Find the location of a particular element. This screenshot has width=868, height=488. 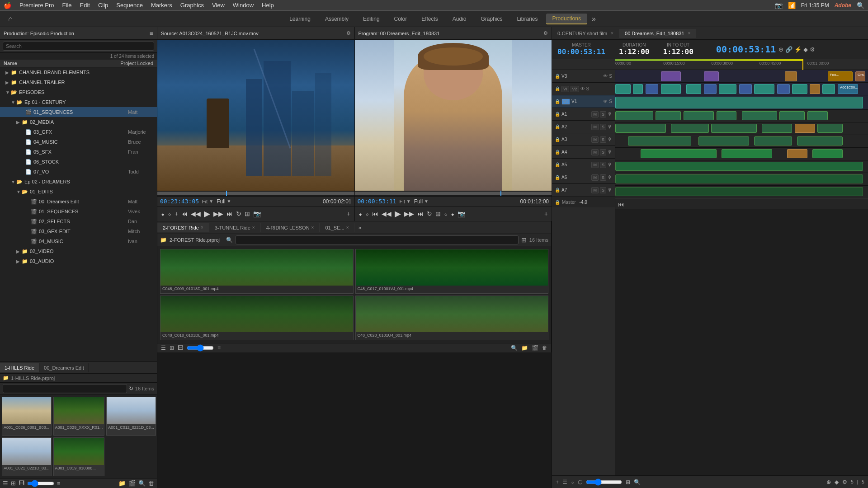

track-mic-a6: 🎙 is located at coordinates (610, 177).